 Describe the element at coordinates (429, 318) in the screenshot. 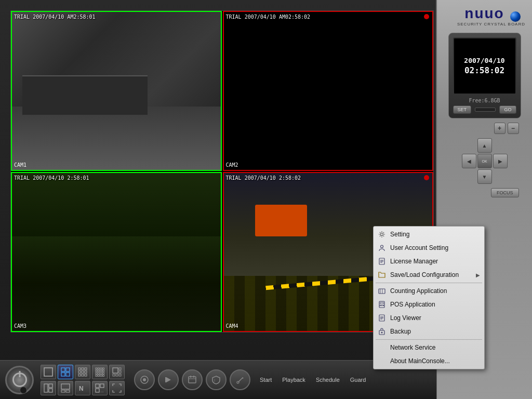

I see `menu-item-log: Log Viewer` at that location.